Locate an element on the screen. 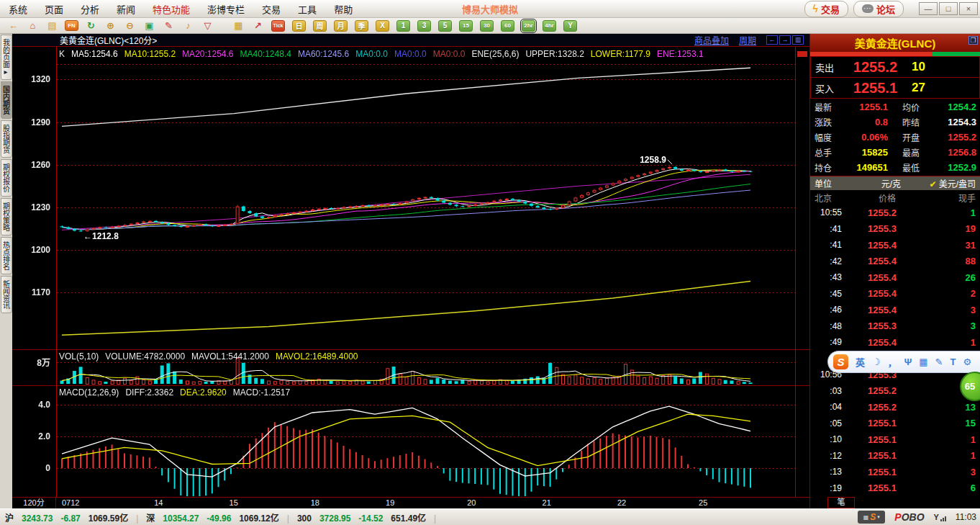 The image size is (980, 525). unit-usd: ✔美元/盎司 is located at coordinates (955, 183).